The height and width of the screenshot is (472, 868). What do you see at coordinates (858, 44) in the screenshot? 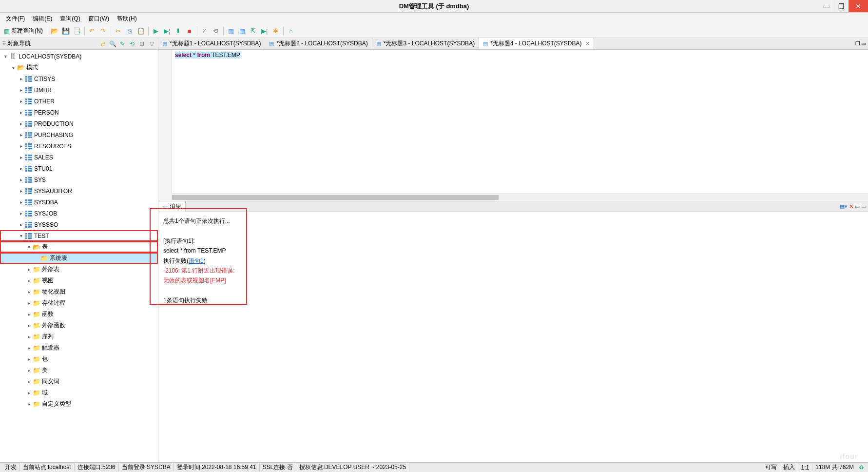
I see `restore-icon: ❐` at bounding box center [858, 44].